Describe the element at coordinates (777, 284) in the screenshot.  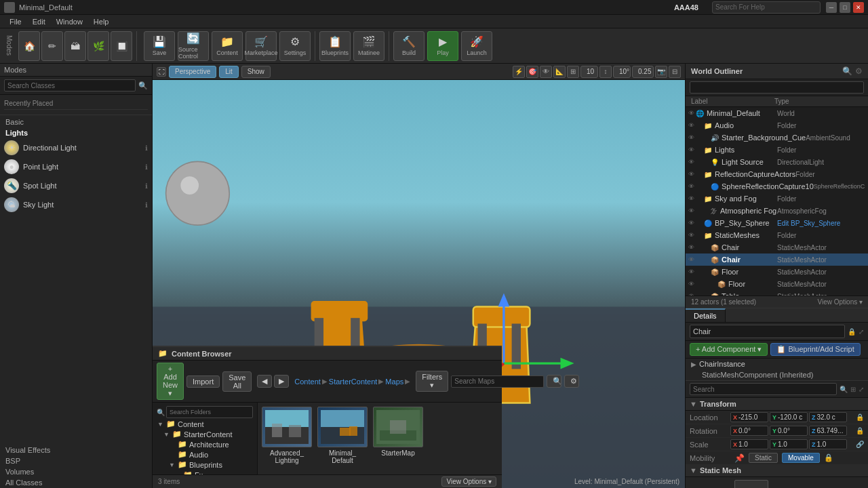
I see `ol-floor-item: 👁 📦 Floor StaticMeshActor` at that location.